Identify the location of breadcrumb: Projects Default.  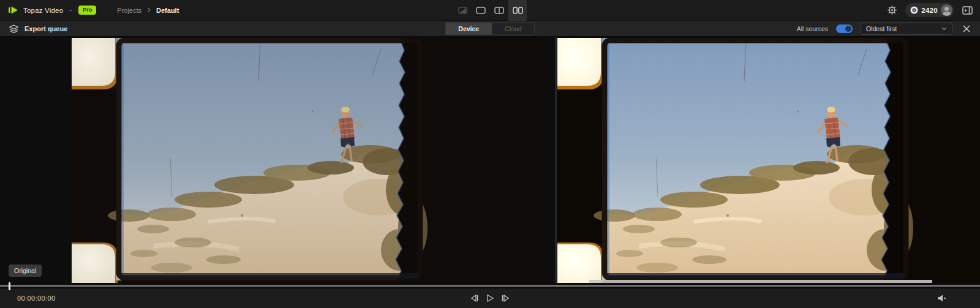
(148, 10).